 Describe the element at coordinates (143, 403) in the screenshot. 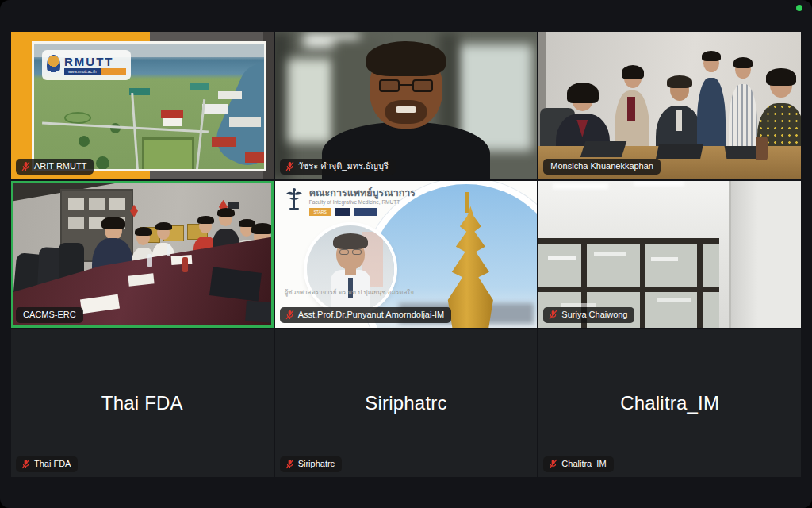

I see `participant-tile-thai-fda: Thai FDA Thai FDA` at that location.